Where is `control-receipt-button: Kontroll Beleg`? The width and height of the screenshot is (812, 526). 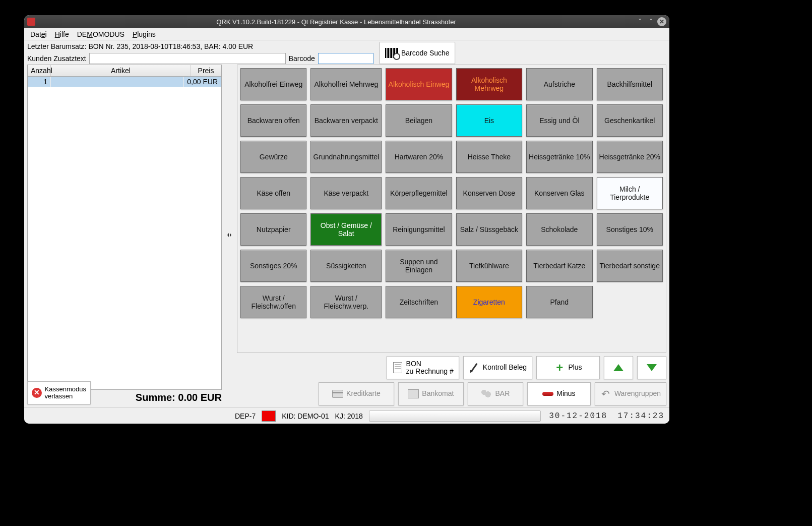 control-receipt-button: Kontroll Beleg is located at coordinates (498, 368).